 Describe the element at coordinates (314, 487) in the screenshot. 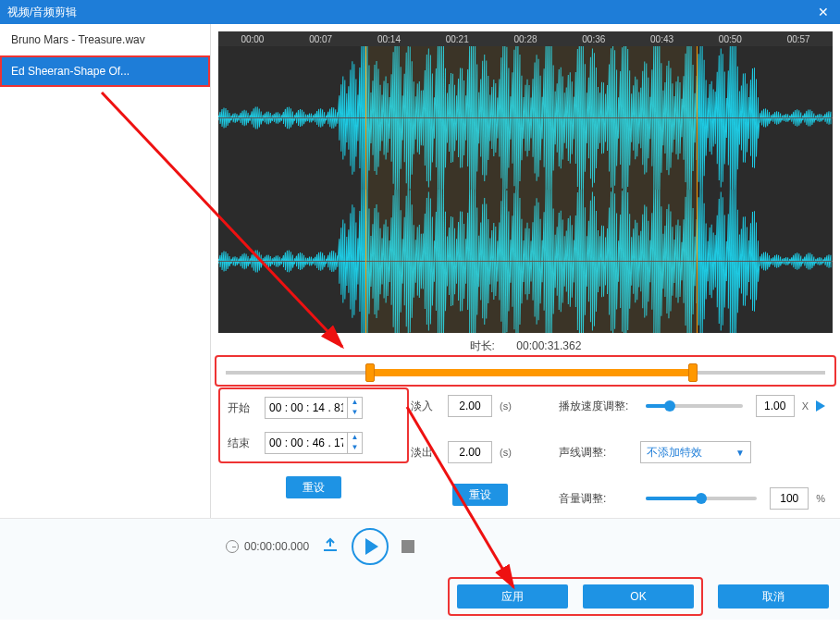

I see `reset-button-left: 重设` at that location.